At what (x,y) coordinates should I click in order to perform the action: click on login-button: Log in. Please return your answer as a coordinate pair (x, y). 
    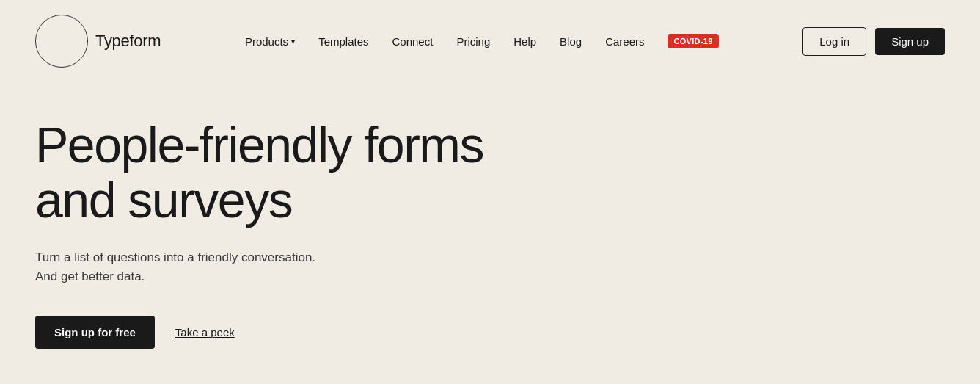
    Looking at the image, I should click on (835, 41).